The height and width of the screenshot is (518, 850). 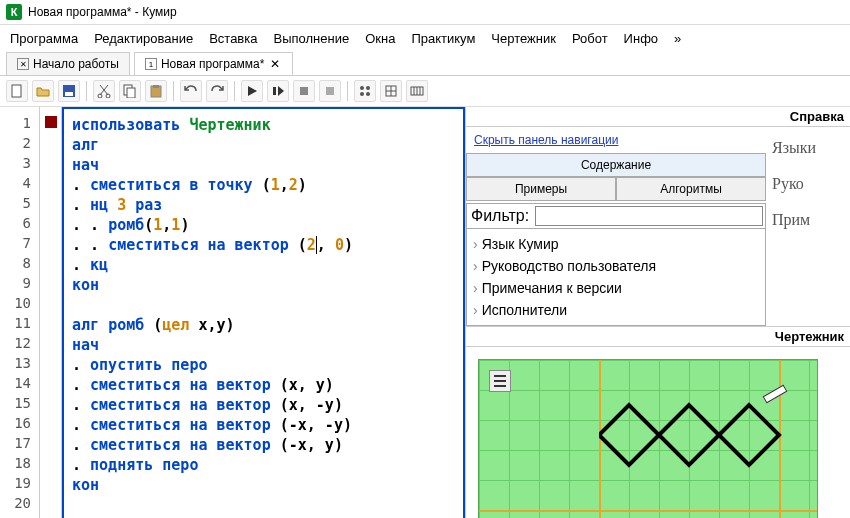 What do you see at coordinates (51, 122) in the screenshot?
I see `breakpoint-marker` at bounding box center [51, 122].